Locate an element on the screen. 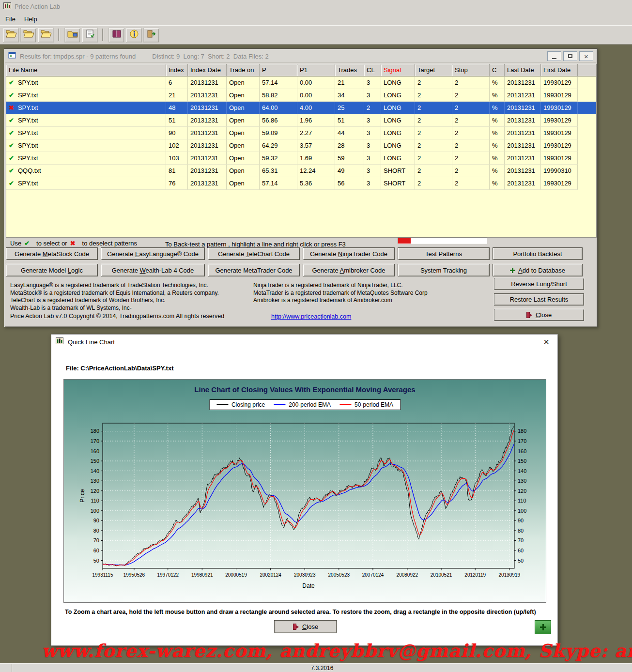 The width and height of the screenshot is (632, 672). toolbar is located at coordinates (316, 35).